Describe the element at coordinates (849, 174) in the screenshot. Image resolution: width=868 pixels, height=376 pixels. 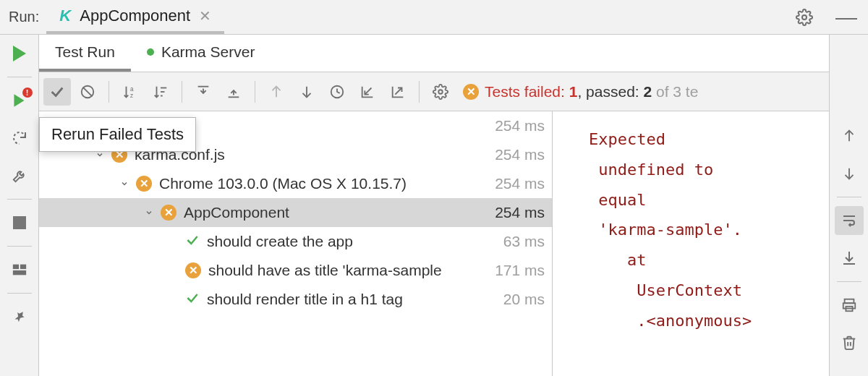
I see `down-stack-icon` at that location.